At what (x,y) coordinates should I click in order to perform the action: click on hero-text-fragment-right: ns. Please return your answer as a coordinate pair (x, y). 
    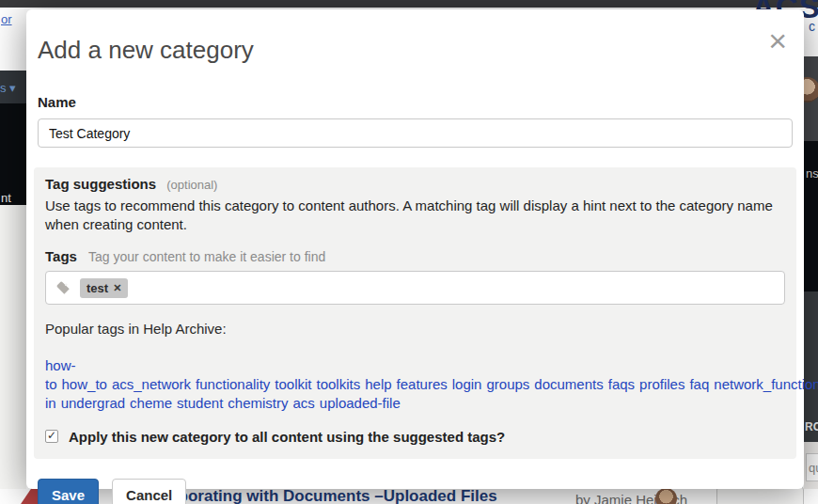
    Looking at the image, I should click on (812, 173).